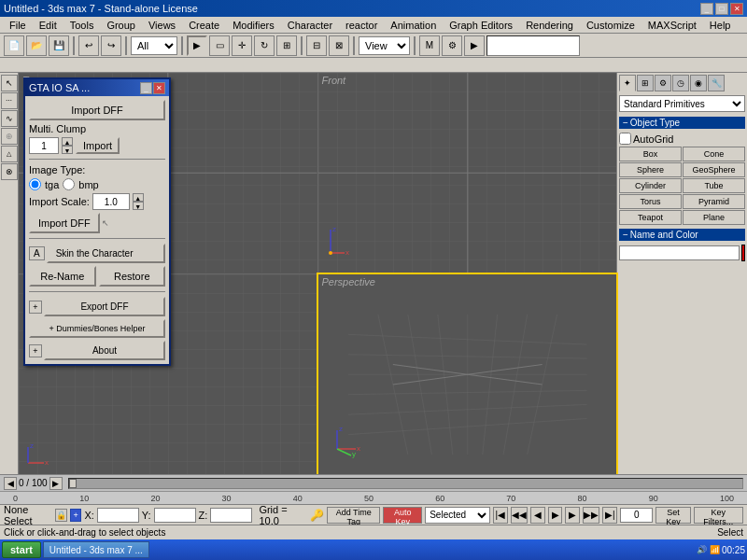  Describe the element at coordinates (97, 110) in the screenshot. I see `import-dff-header-btn: Import DFF` at that location.